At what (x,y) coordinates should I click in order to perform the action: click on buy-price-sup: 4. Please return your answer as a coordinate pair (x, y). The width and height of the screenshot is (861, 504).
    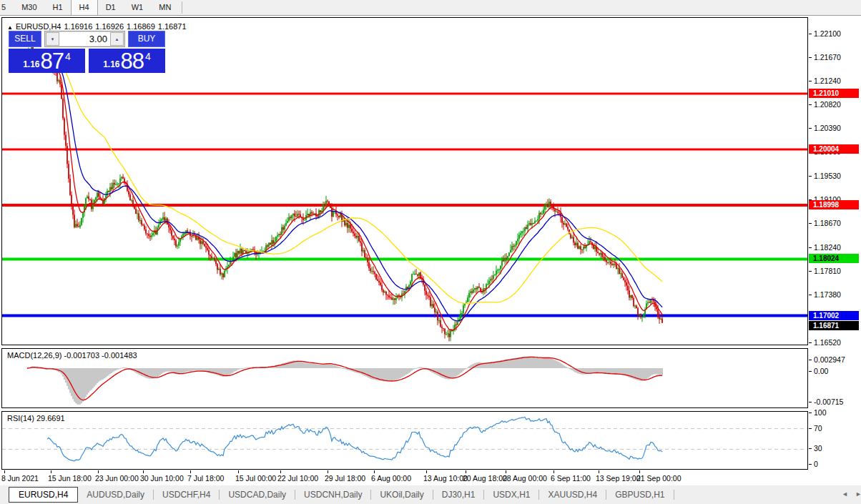
    Looking at the image, I should click on (148, 56).